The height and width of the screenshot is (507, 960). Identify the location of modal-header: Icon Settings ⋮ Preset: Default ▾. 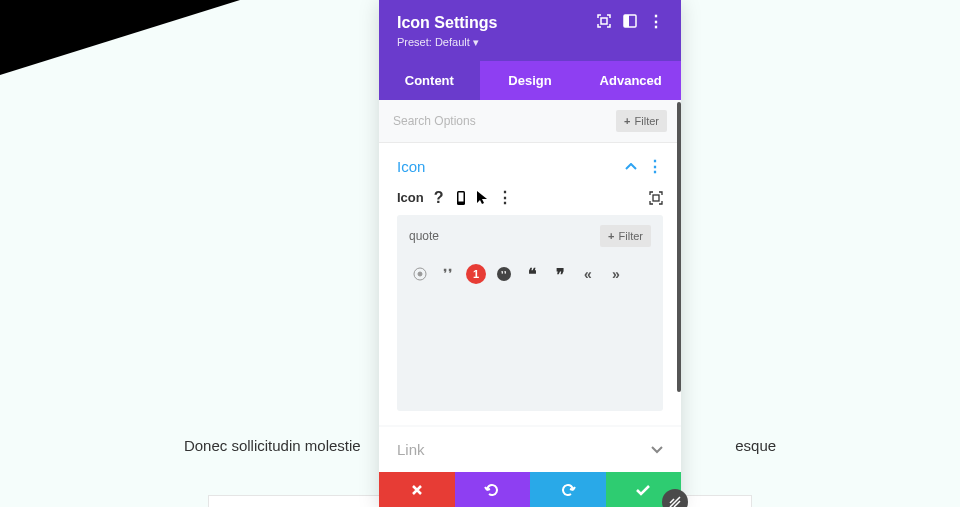
(530, 30).